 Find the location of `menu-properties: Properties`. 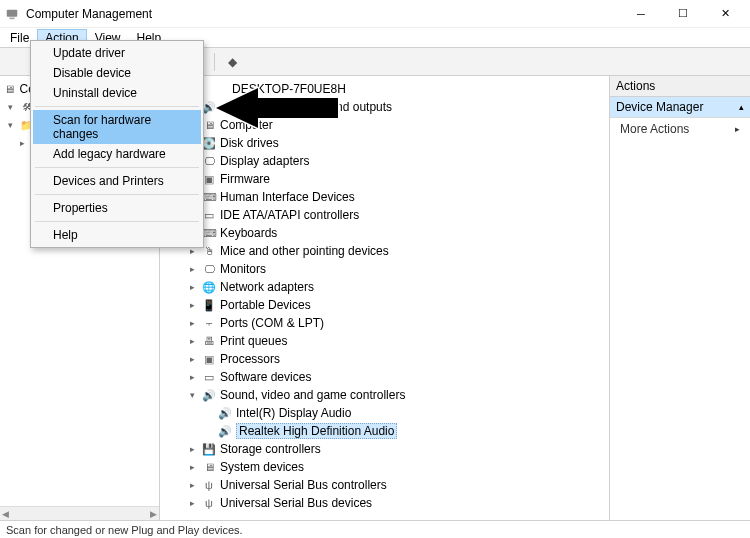

menu-properties: Properties is located at coordinates (117, 208).